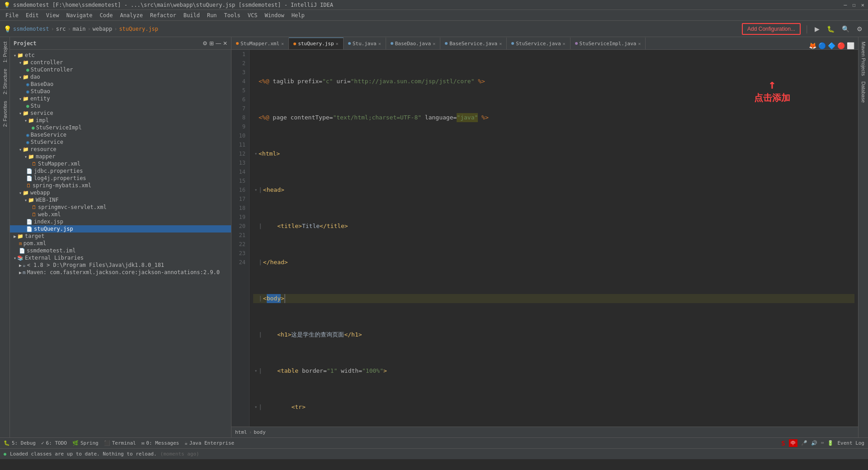 The width and height of the screenshot is (868, 470). What do you see at coordinates (120, 236) in the screenshot?
I see `tree-item-target: ▶ 📁 target` at bounding box center [120, 236].